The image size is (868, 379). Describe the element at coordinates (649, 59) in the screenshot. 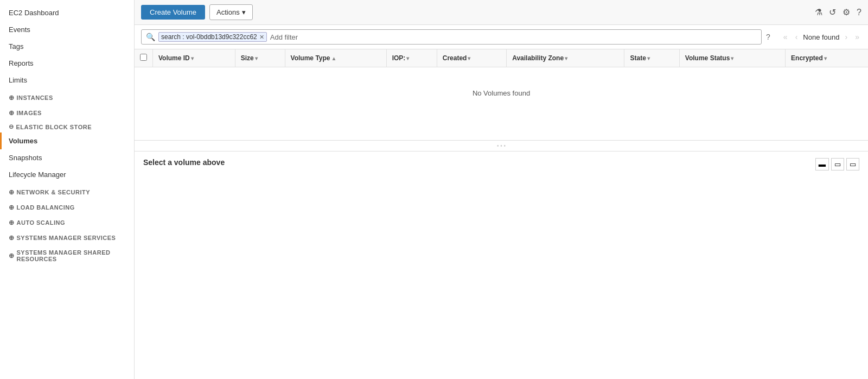

I see `sort-icon-state: ▾` at that location.